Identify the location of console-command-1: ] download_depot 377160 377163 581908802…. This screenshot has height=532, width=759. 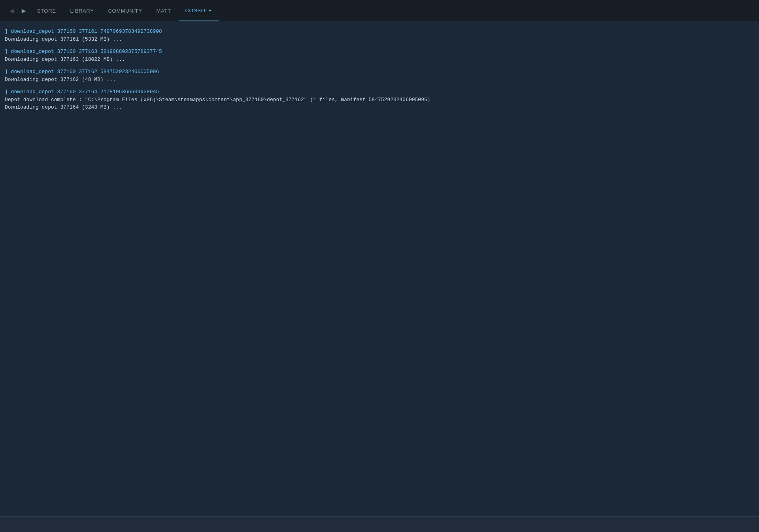
(380, 52).